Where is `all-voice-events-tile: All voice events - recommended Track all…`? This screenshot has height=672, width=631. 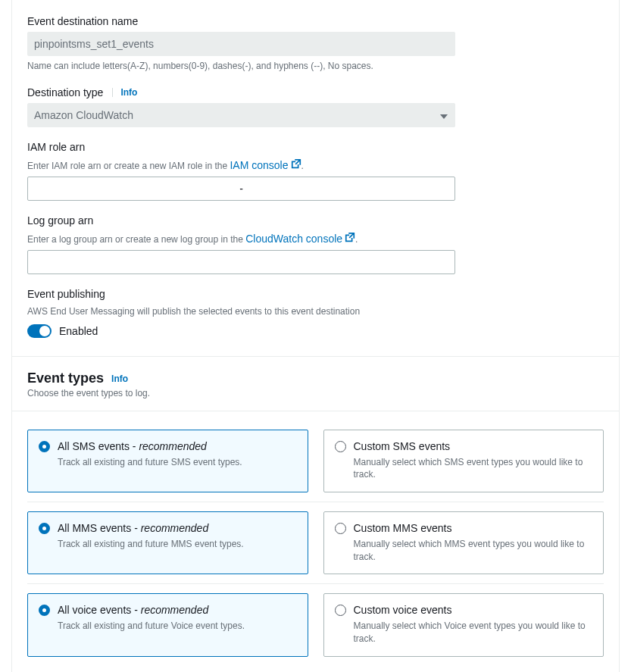
all-voice-events-tile: All voice events - recommended Track all… is located at coordinates (168, 624).